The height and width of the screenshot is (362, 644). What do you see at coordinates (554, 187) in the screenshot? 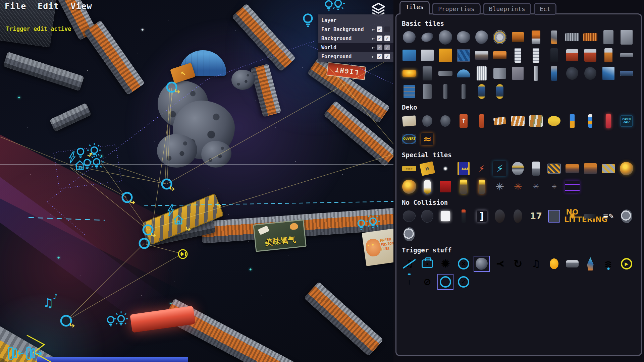
I see `tile-mine-small-2: ✳` at bounding box center [554, 187].